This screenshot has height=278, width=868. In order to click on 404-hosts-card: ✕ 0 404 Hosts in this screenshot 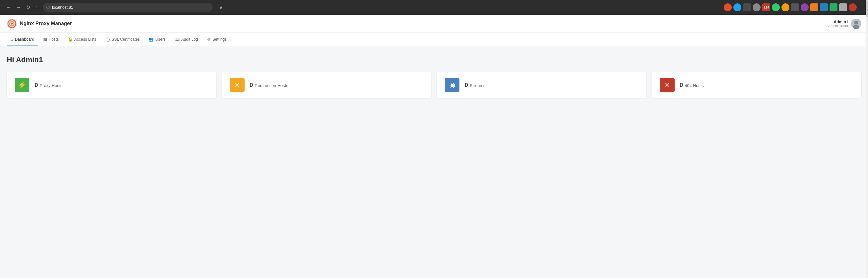, I will do `click(757, 85)`.